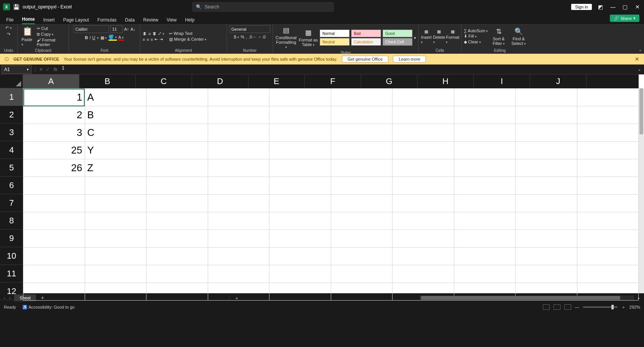 The height and width of the screenshot is (347, 644). Describe the element at coordinates (28, 20) in the screenshot. I see `tab-home: Home` at that location.